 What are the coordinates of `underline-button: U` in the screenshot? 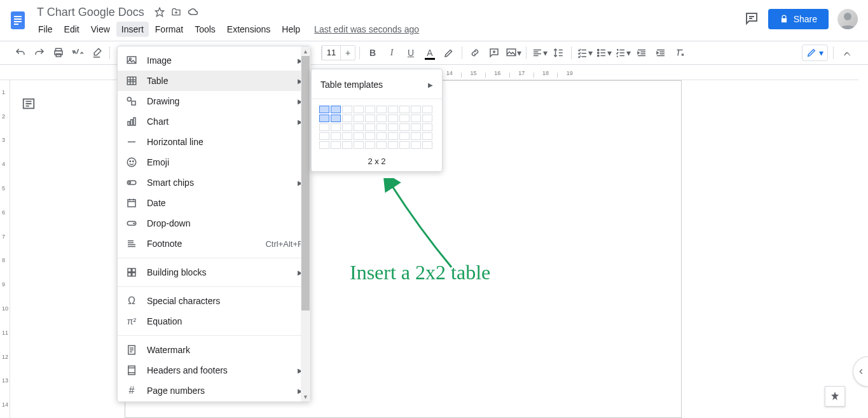 It's located at (411, 53).